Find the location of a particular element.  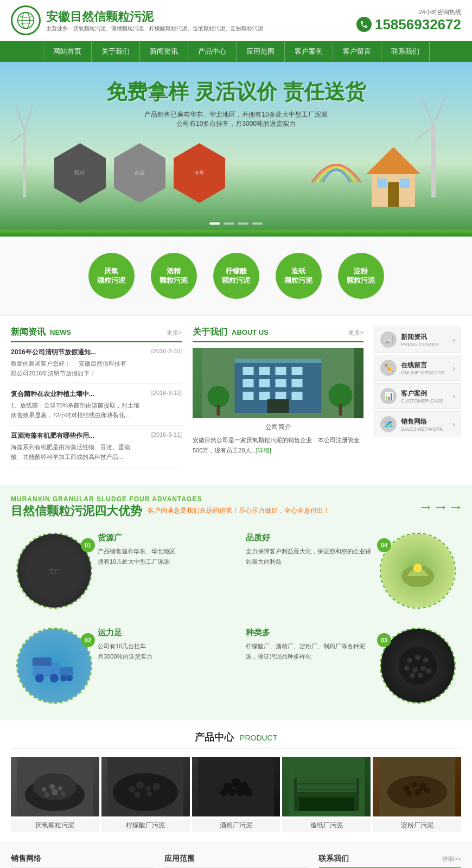

categories-section: 厌氧颗粒污泥 酒精颗粒污泥 柠檬酸颗粒污泥 造纸颗粒污泥 淀粉颗粒污泥 is located at coordinates (236, 276).